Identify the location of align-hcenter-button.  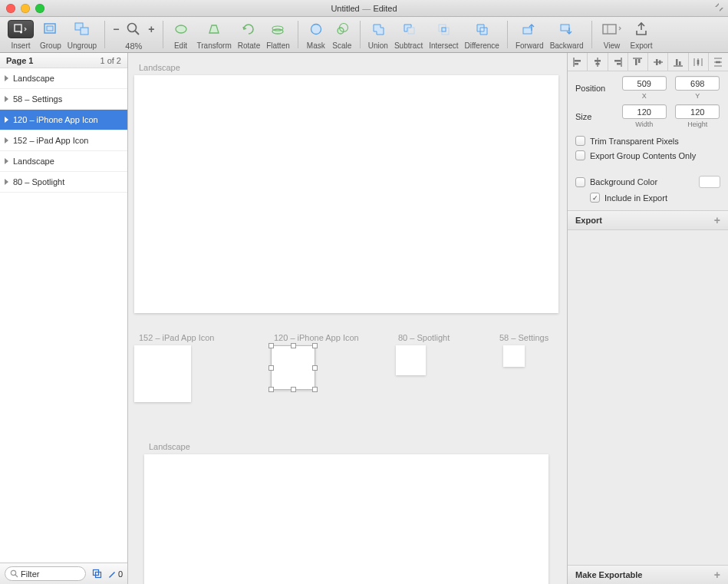
(598, 61).